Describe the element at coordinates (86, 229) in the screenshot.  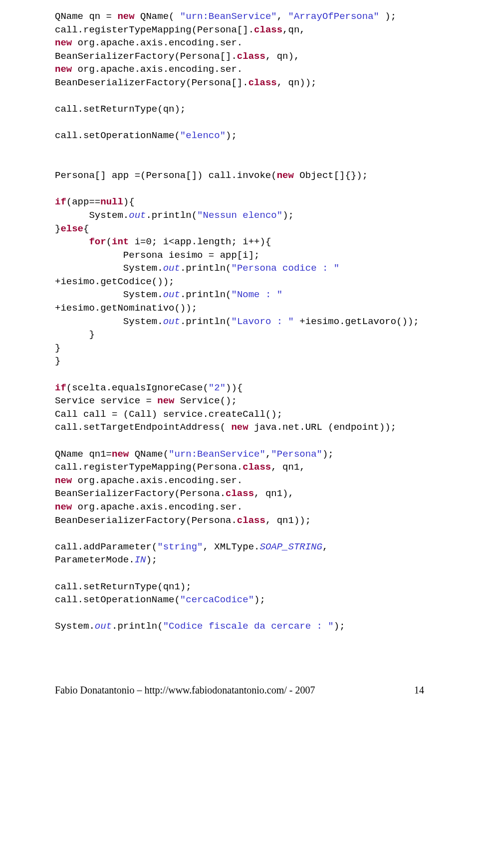
I see `code-token-plain: {` at that location.